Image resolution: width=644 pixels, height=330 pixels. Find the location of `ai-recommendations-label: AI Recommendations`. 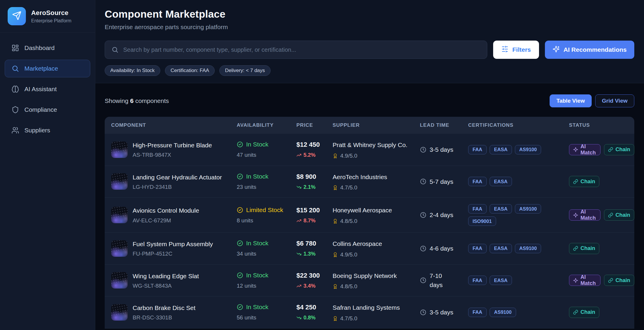

ai-recommendations-label: AI Recommendations is located at coordinates (595, 50).